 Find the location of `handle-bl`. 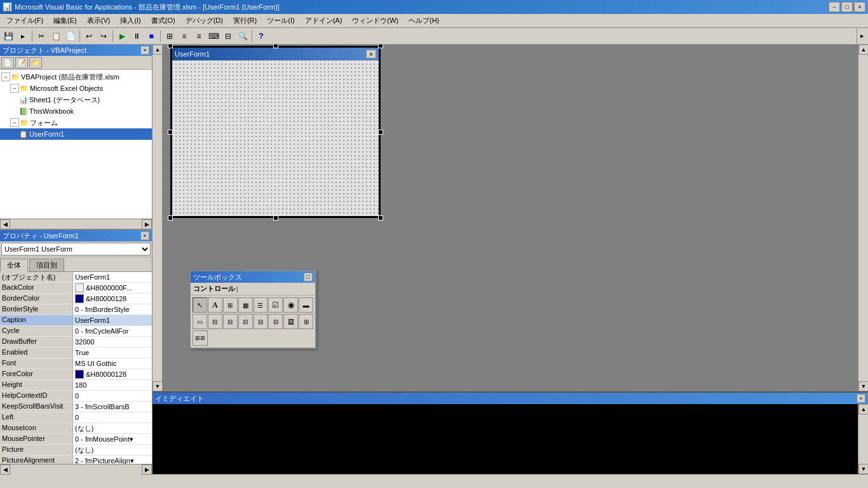

handle-bl is located at coordinates (170, 218).